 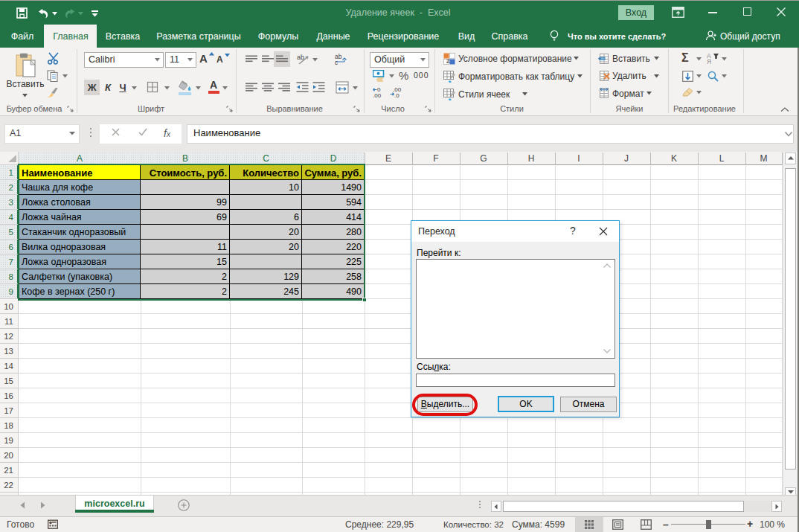 What do you see at coordinates (709, 61) in the screenshot?
I see `svg-text: Я` at bounding box center [709, 61].